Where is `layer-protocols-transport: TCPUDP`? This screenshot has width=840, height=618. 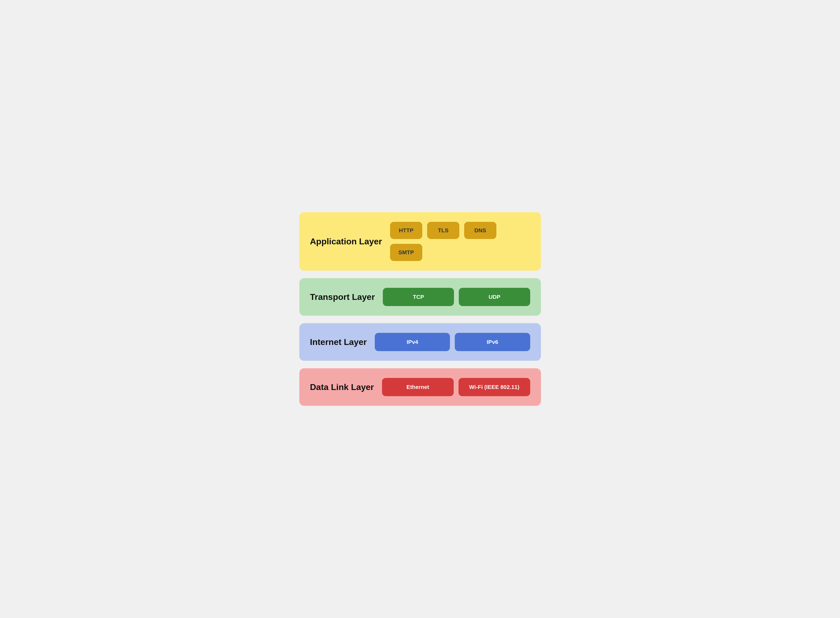 layer-protocols-transport: TCPUDP is located at coordinates (457, 297).